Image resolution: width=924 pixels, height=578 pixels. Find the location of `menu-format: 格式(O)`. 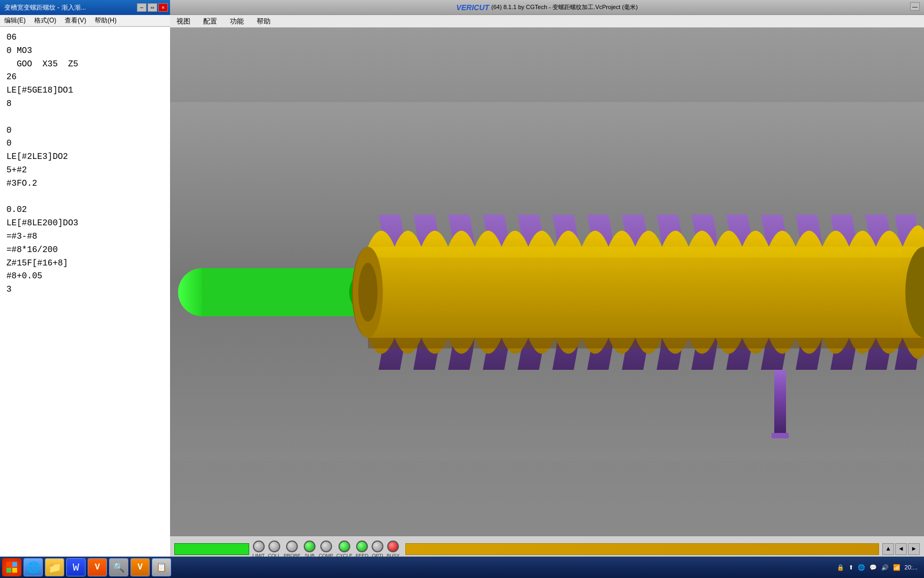

menu-format: 格式(O) is located at coordinates (45, 20).